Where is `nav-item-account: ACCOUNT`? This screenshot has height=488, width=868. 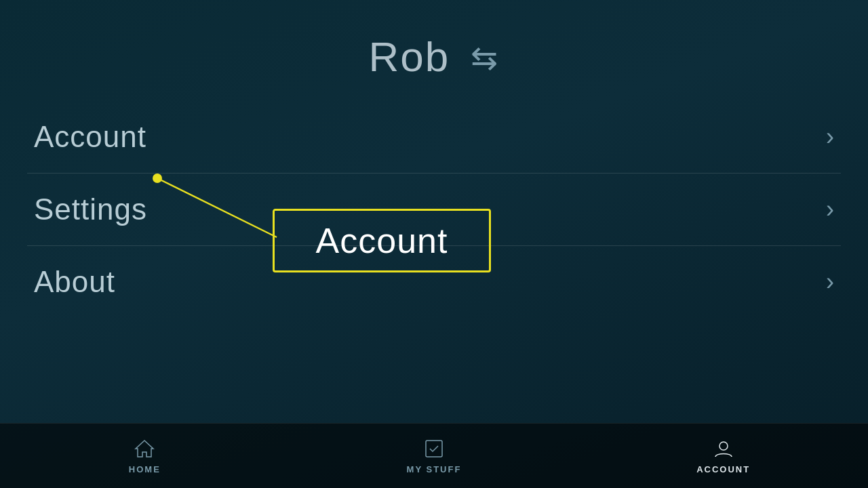 nav-item-account: ACCOUNT is located at coordinates (724, 455).